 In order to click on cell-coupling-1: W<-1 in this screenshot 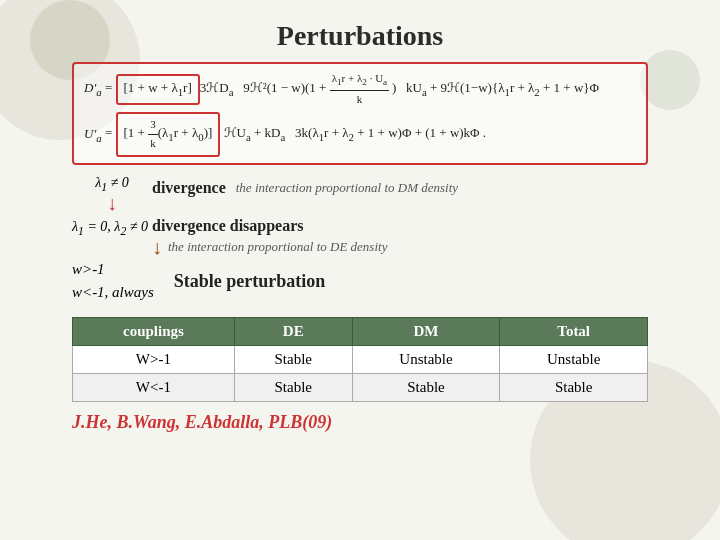, I will do `click(154, 388)`.